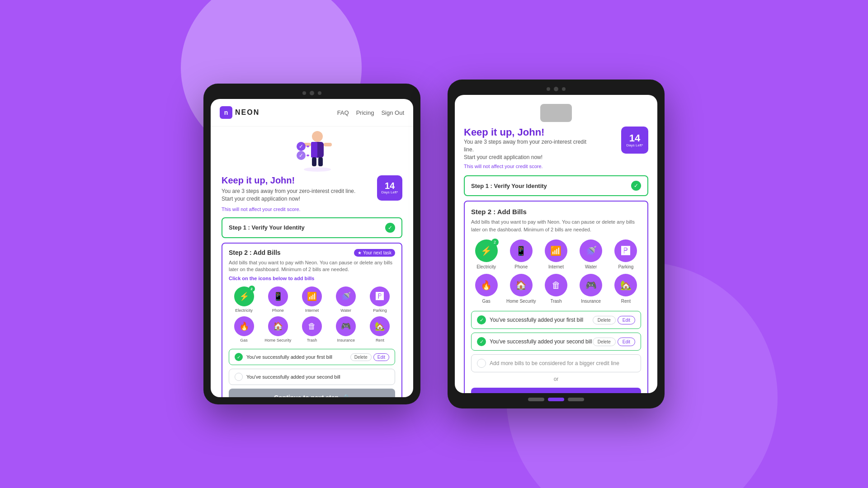 This screenshot has width=868, height=488. I want to click on right-header-avatar, so click(556, 113).